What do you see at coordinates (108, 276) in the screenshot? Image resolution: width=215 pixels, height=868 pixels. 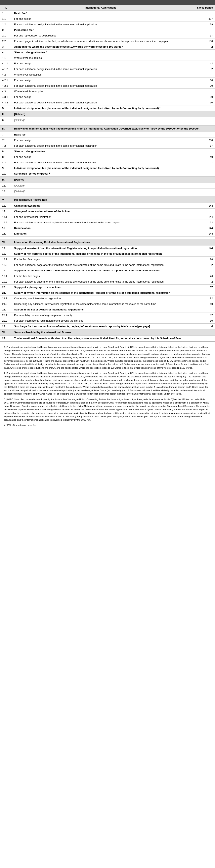 I see `table-row: 19.1 For the first five pages 46` at bounding box center [108, 276].